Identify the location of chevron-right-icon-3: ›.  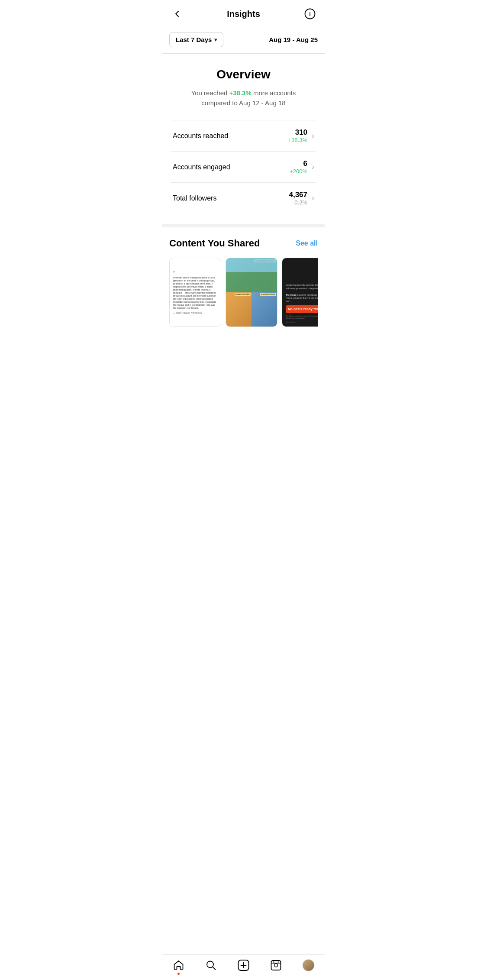
(313, 198).